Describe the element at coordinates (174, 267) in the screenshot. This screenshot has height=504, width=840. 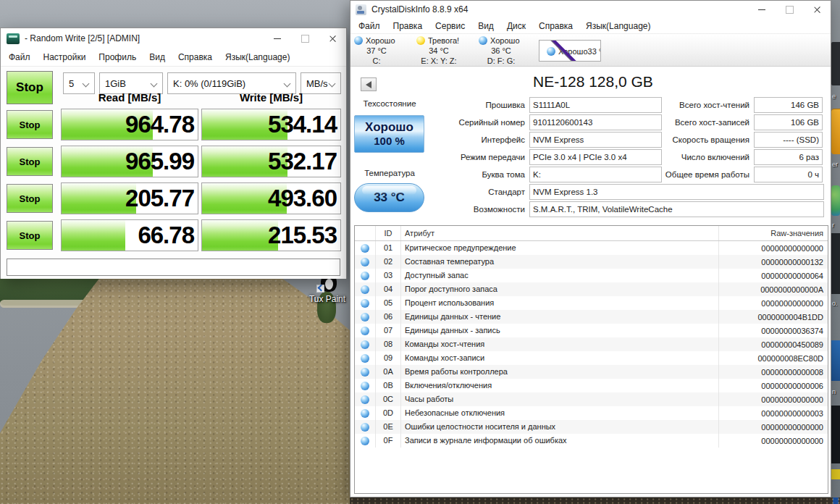
I see `comment-input` at that location.